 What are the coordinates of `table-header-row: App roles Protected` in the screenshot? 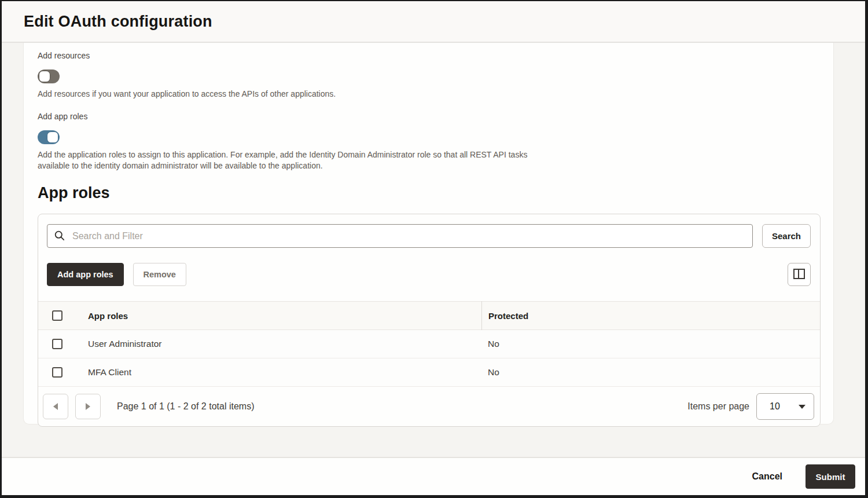 It's located at (429, 316).